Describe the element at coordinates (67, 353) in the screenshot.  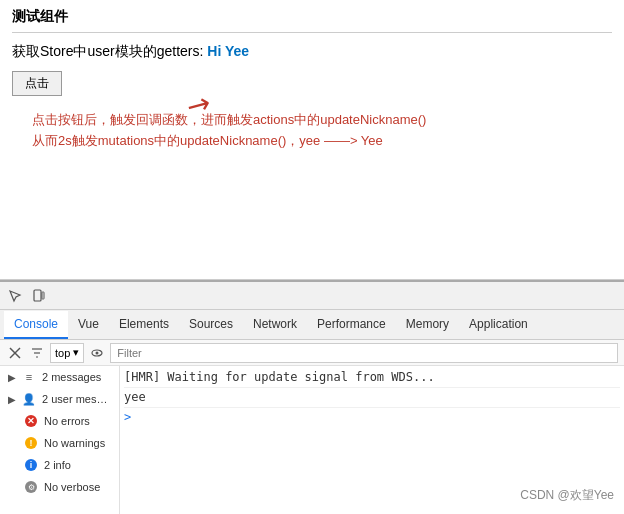
I see `context-selector: top ▾` at that location.